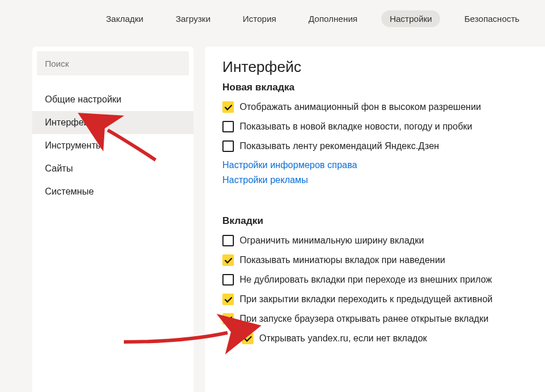 Image resolution: width=545 pixels, height=392 pixels. Describe the element at coordinates (384, 67) in the screenshot. I see `page-title: Интерфейс` at that location.